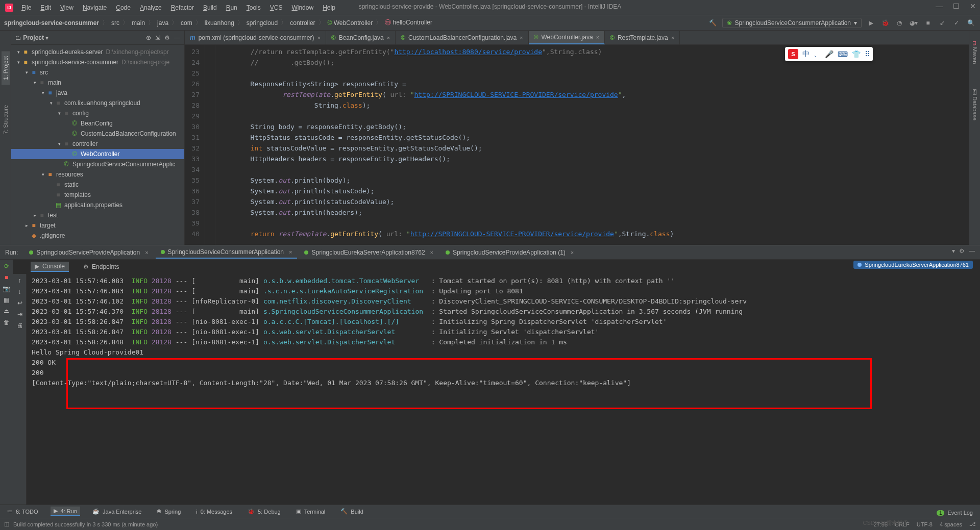 The width and height of the screenshot is (980, 530). Describe the element at coordinates (183, 8) in the screenshot. I see `menu-refactor: Refactor` at that location.